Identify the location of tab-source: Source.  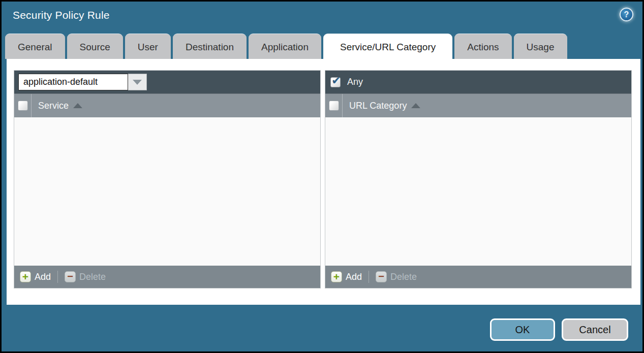
(95, 46).